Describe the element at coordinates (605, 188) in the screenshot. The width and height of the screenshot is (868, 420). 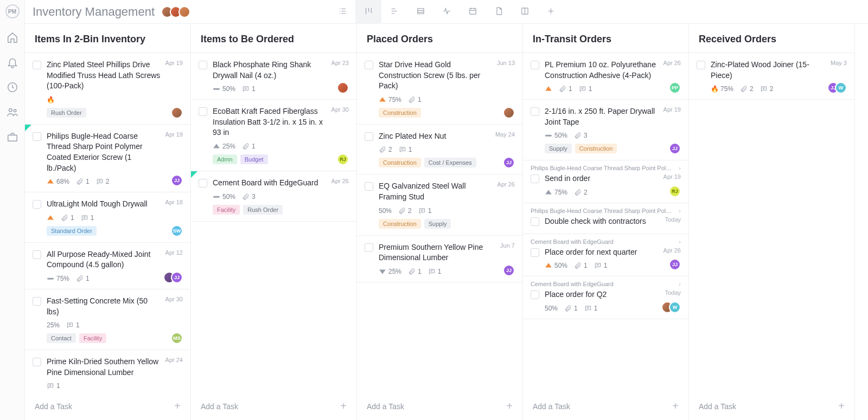
I see `task-card: Send in orderApr 1975%2RJ` at that location.